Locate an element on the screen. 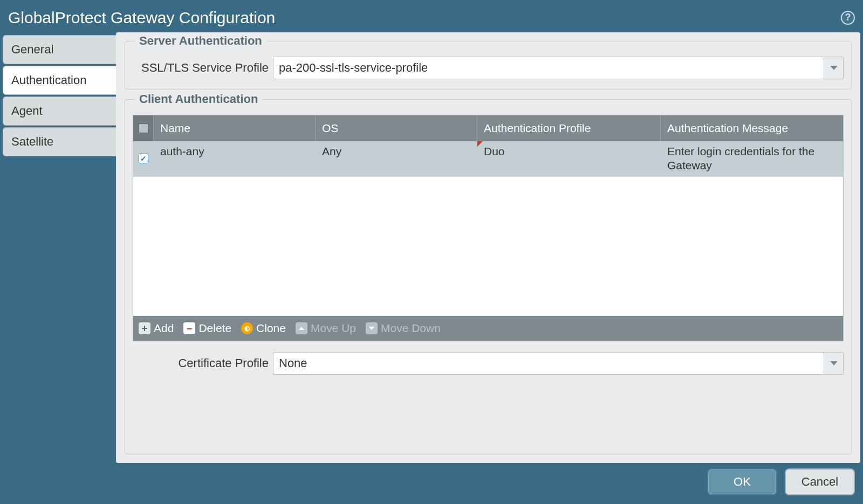 This screenshot has width=863, height=504. certificate-profile-row: Certificate Profile None is located at coordinates (488, 363).